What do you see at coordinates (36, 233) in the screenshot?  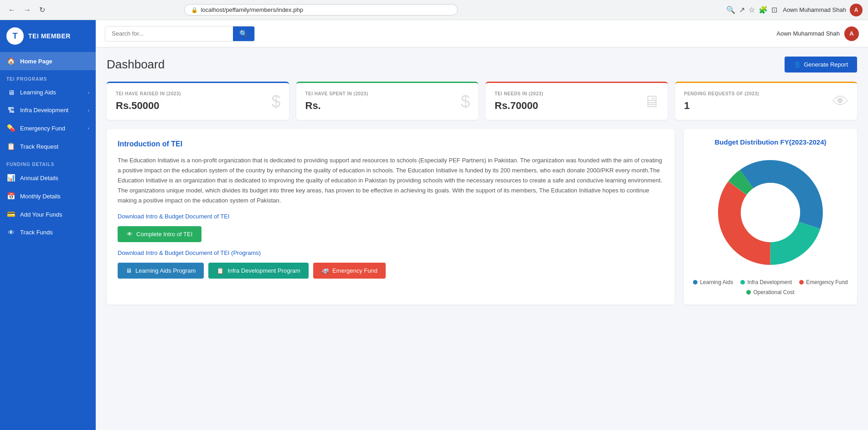 I see `sidebar-track-funds-label: Track Funds` at bounding box center [36, 233].